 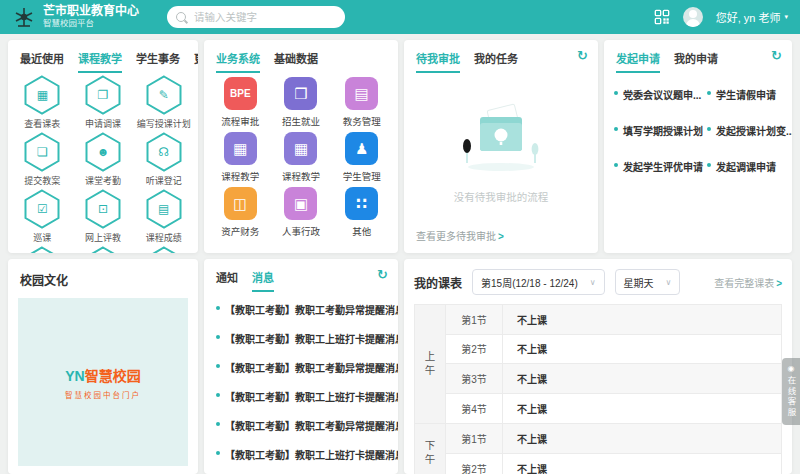 What do you see at coordinates (164, 250) in the screenshot?
I see `hexagon-app-icon: ◔` at bounding box center [164, 250].